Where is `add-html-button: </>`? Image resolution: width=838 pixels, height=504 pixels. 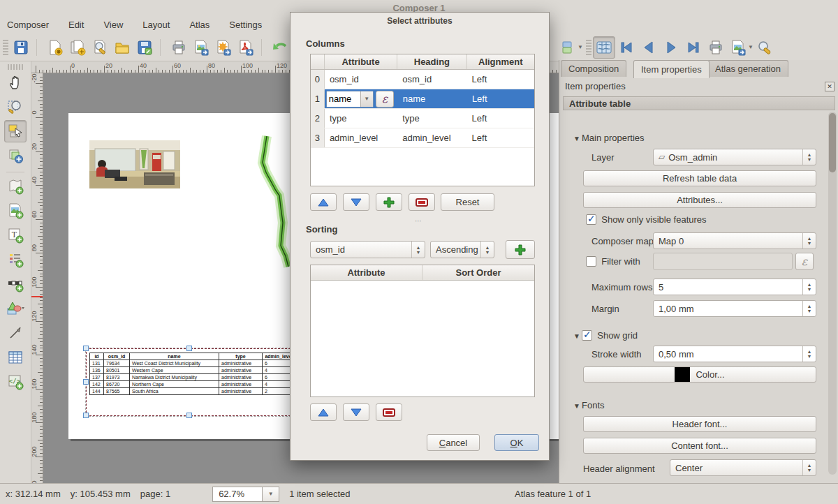
add-html-button: </> is located at coordinates (15, 382).